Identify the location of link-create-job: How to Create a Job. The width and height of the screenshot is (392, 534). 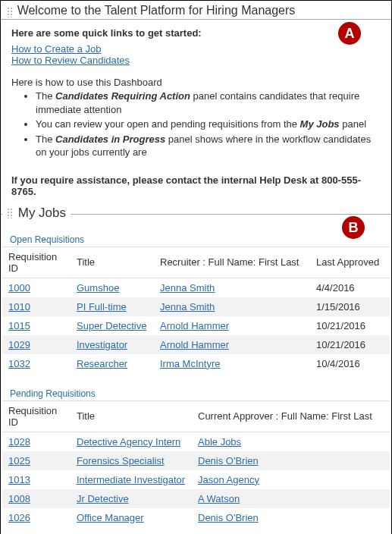
(56, 49).